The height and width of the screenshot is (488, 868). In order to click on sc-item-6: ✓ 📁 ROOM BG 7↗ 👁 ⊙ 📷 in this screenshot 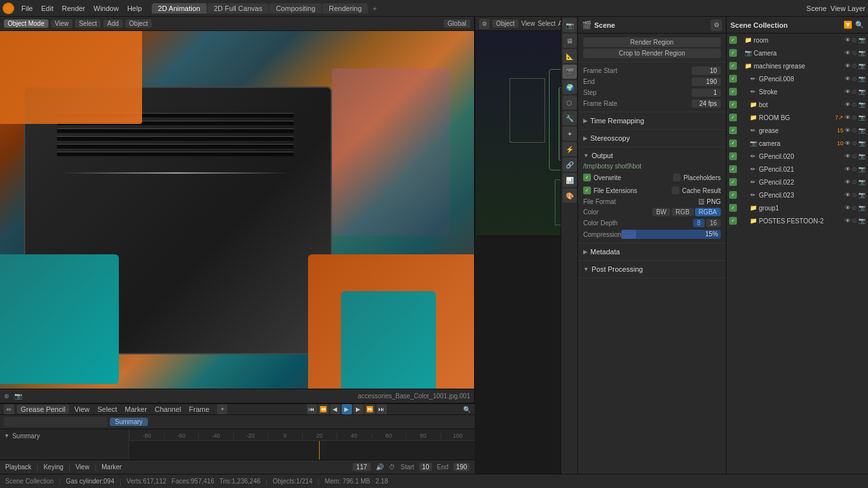, I will do `click(797, 117)`.